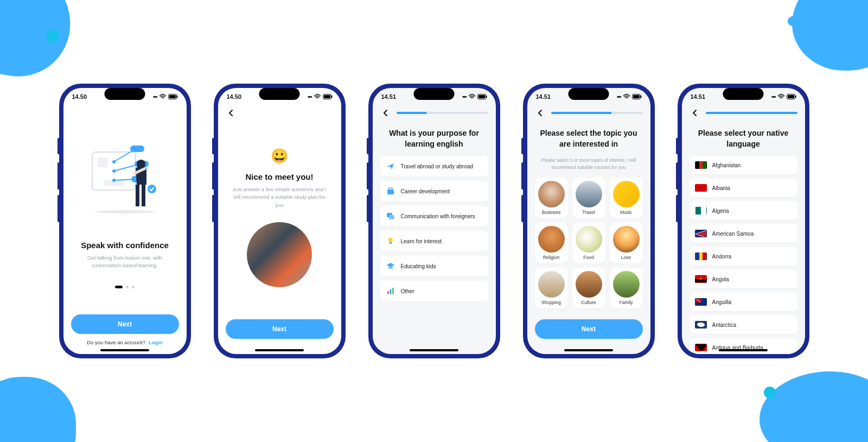 Image resolution: width=868 pixels, height=442 pixels. What do you see at coordinates (743, 233) in the screenshot?
I see `language-option-american-samoa: American Samoa` at bounding box center [743, 233].